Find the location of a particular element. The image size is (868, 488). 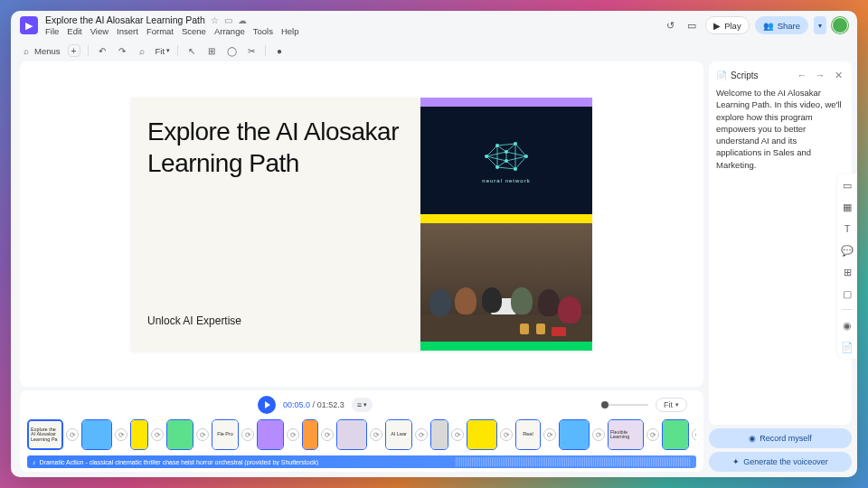

timeline-scene: Explore the AI Alosakar Learning Pa is located at coordinates (45, 435).